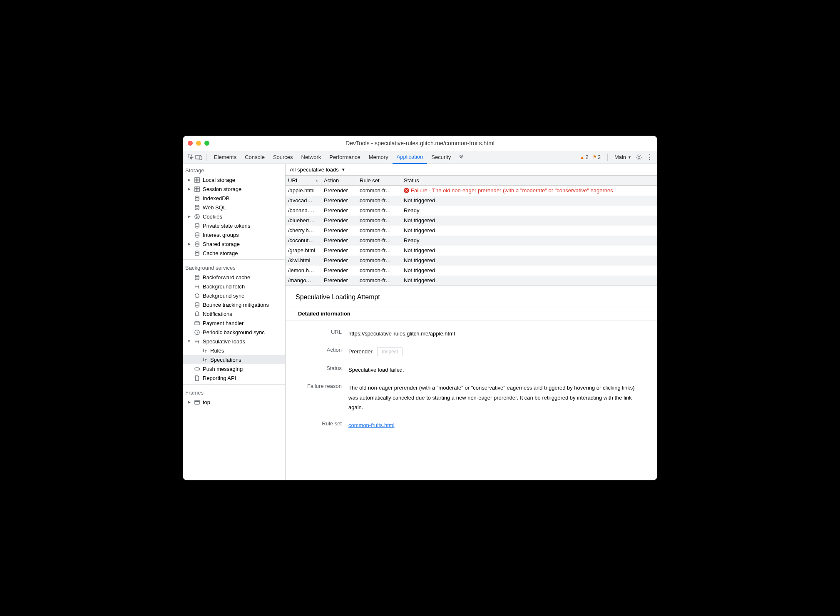 The height and width of the screenshot is (616, 840). Describe the element at coordinates (190, 143) in the screenshot. I see `close-window-button` at that location.